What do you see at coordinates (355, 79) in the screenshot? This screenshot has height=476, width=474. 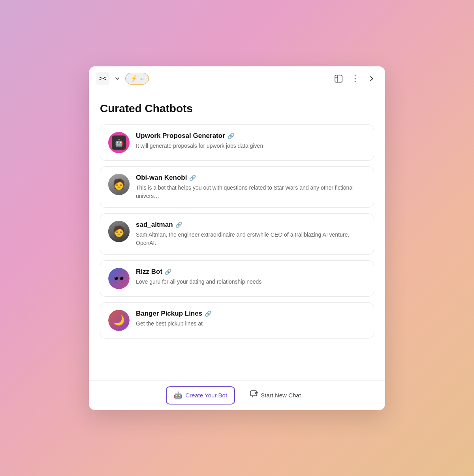 I see `more-icon: ⋮` at bounding box center [355, 79].